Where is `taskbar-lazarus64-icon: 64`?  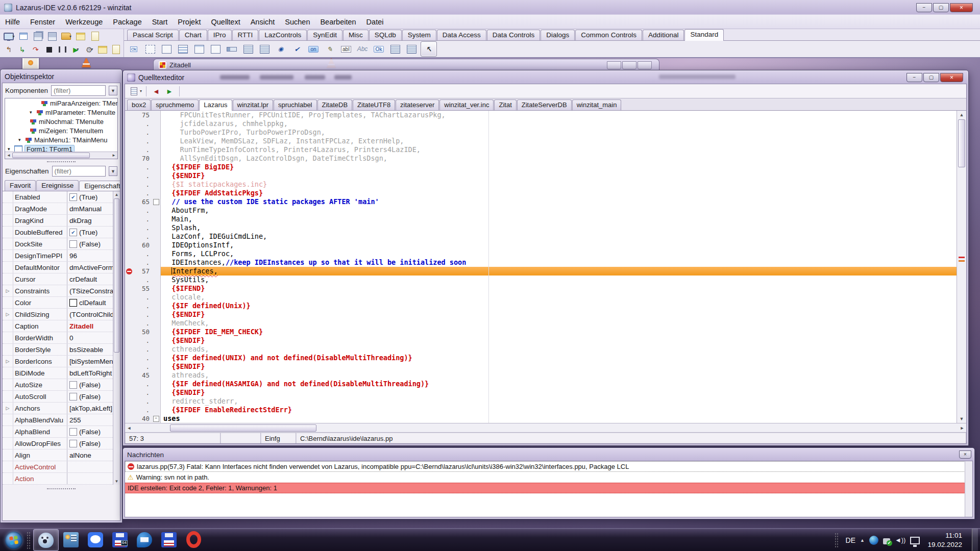 taskbar-lazarus64-icon: 64 is located at coordinates (120, 540).